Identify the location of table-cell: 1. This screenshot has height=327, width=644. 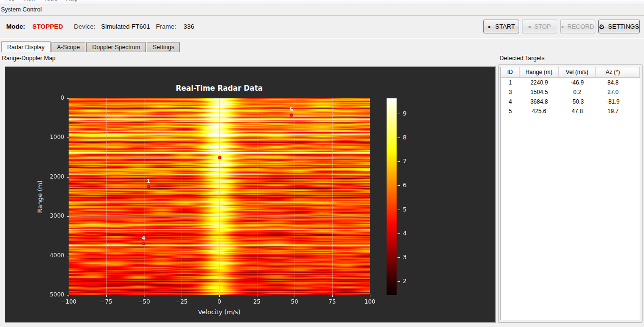
(510, 83).